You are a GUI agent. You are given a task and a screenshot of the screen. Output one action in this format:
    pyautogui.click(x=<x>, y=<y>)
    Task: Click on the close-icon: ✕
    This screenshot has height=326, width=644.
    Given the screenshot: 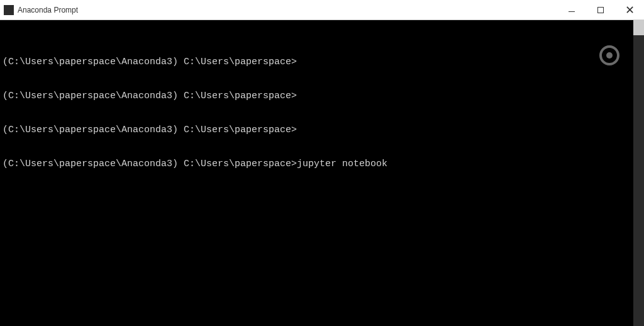 What is the action you would take?
    pyautogui.click(x=630, y=10)
    